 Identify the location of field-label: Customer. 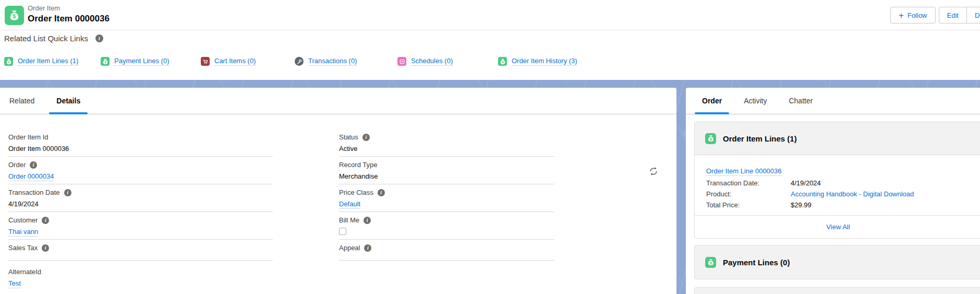
(23, 220).